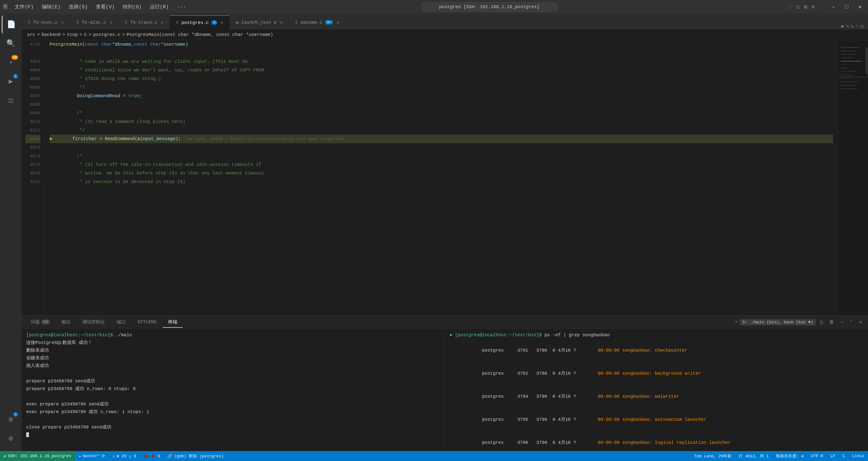 The image size is (868, 461). I want to click on debug-icon: ▶, so click(11, 82).